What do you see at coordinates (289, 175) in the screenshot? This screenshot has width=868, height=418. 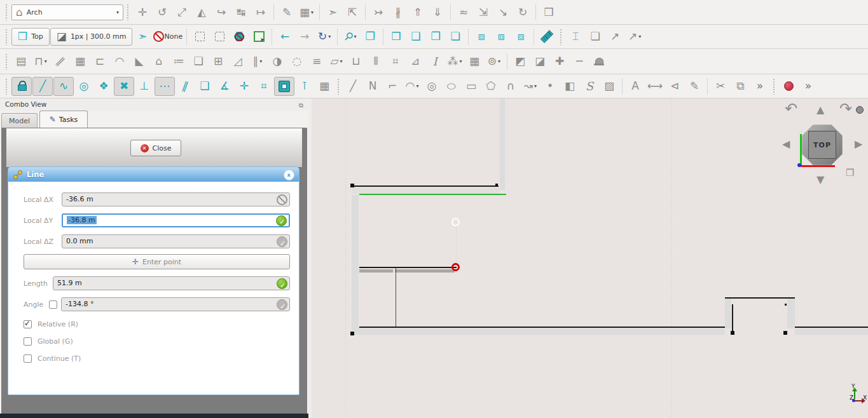 I see `collapse-button: «` at bounding box center [289, 175].